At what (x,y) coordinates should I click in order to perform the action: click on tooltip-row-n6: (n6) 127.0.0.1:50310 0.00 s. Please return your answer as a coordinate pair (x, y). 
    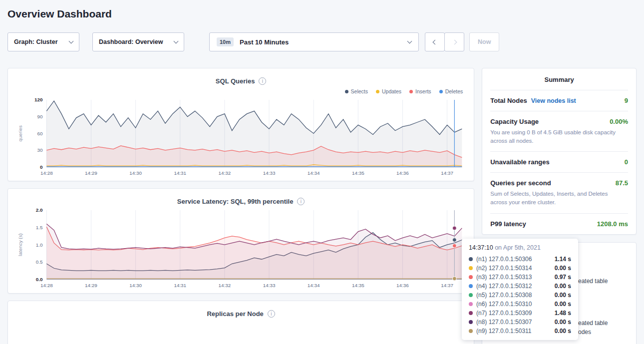
    Looking at the image, I should click on (520, 304).